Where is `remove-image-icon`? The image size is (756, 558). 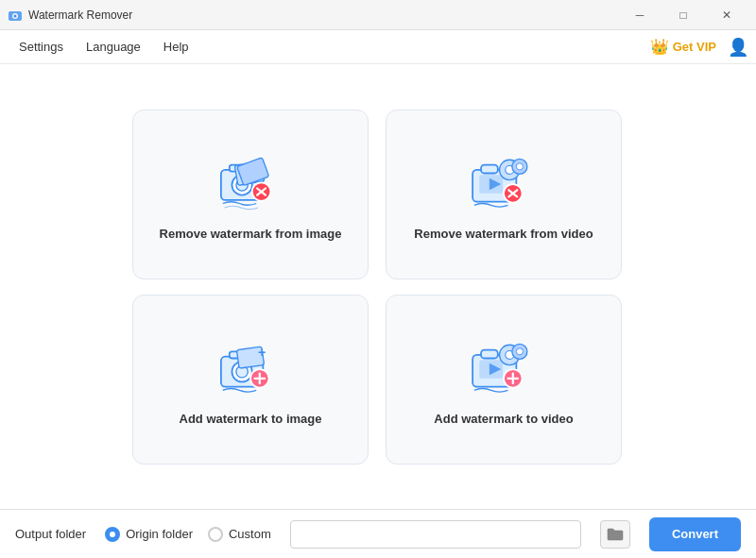 remove-image-icon is located at coordinates (250, 180).